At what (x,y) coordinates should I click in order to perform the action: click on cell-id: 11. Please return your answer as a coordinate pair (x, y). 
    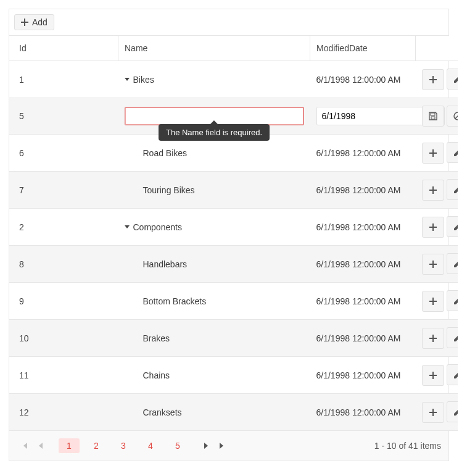
    Looking at the image, I should click on (64, 375).